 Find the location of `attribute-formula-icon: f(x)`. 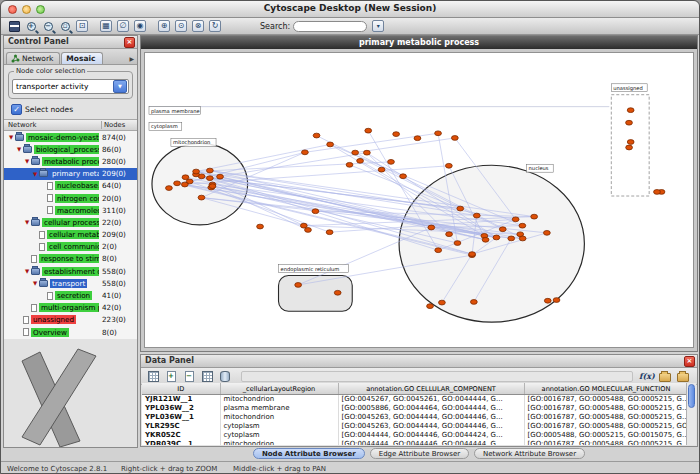

attribute-formula-icon: f(x) is located at coordinates (647, 376).